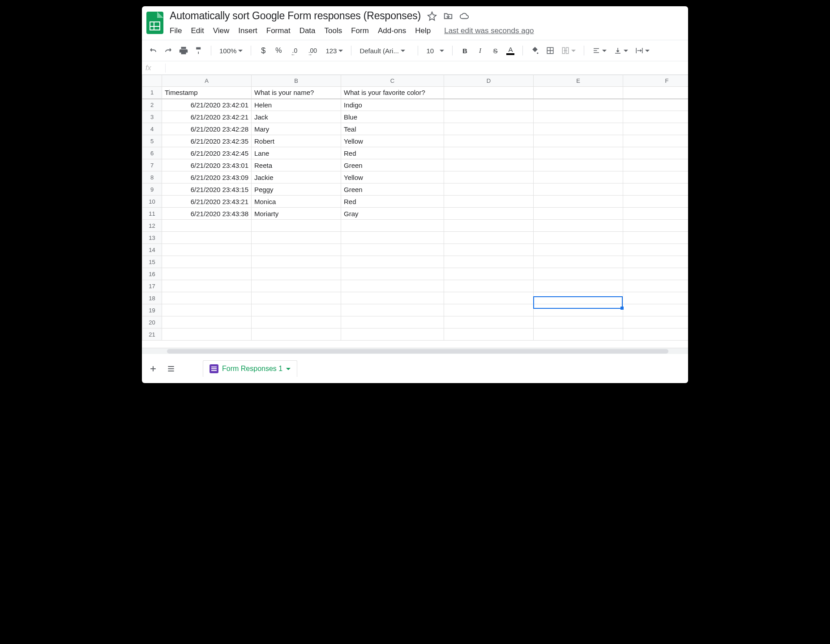 Image resolution: width=830 pixels, height=644 pixels. What do you see at coordinates (207, 166) in the screenshot?
I see `cell-A7: 6/21/2020 23:43:01` at bounding box center [207, 166].